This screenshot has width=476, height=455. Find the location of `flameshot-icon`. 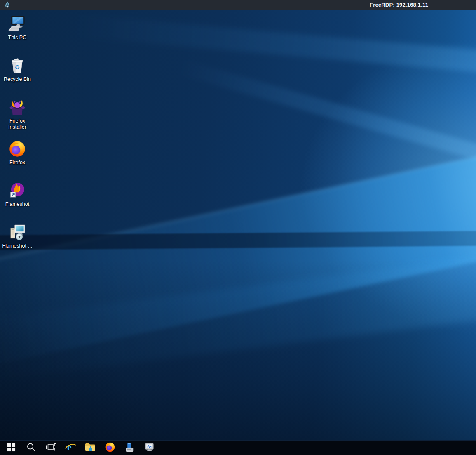

flameshot-icon is located at coordinates (17, 191).